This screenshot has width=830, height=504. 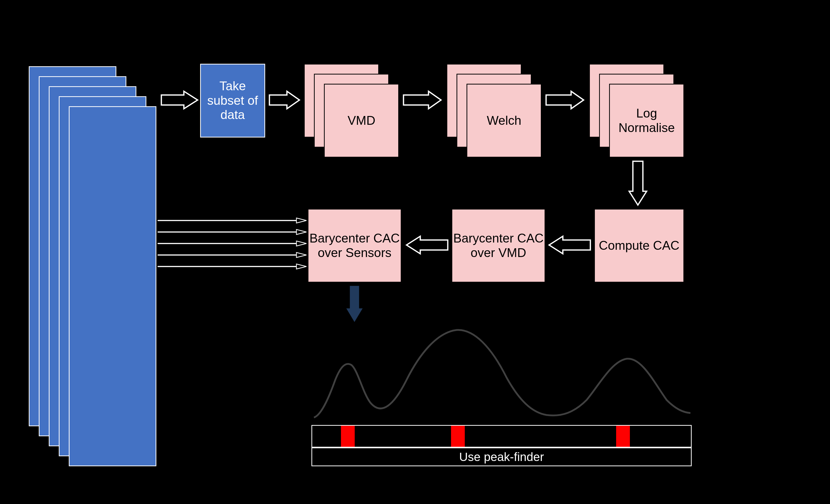 What do you see at coordinates (639, 246) in the screenshot?
I see `box-compute-cac: Compute CAC` at bounding box center [639, 246].